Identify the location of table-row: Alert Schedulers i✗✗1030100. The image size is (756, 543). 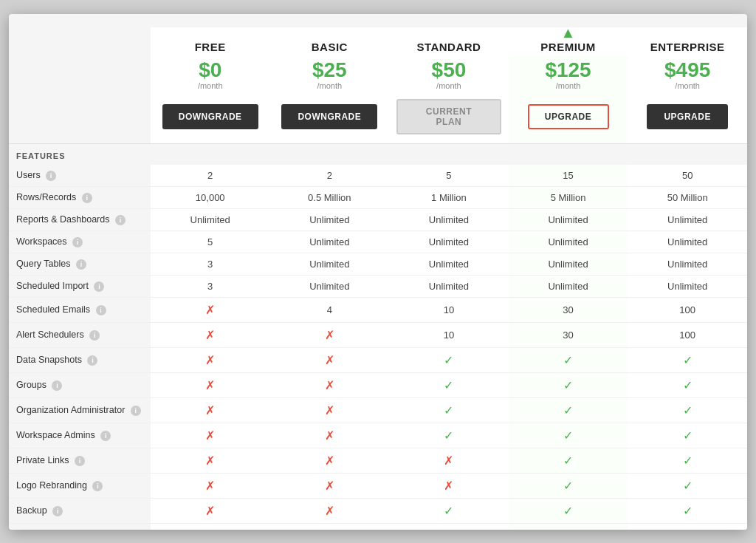
(378, 335).